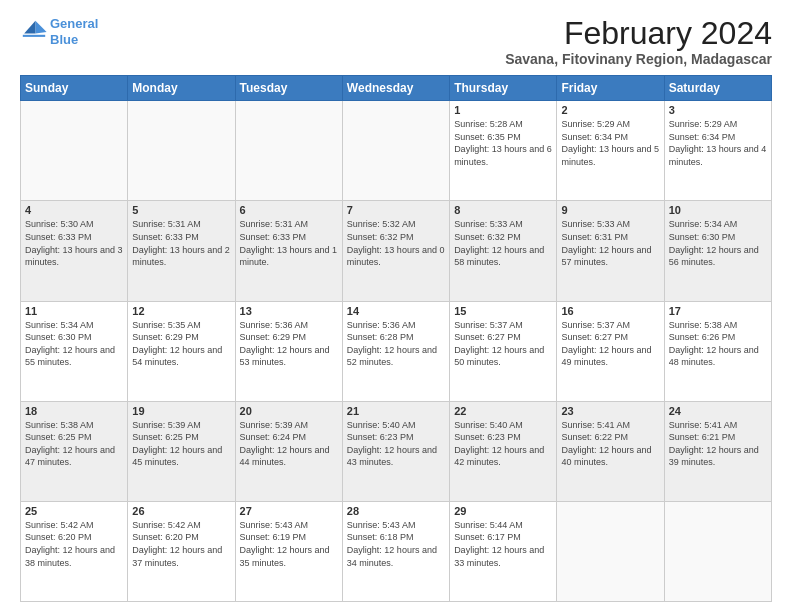  What do you see at coordinates (504, 551) in the screenshot?
I see `calendar-cell: 29Sunrise: 5:44 AM Sunset: 6:17 PM Dayli…` at bounding box center [504, 551].